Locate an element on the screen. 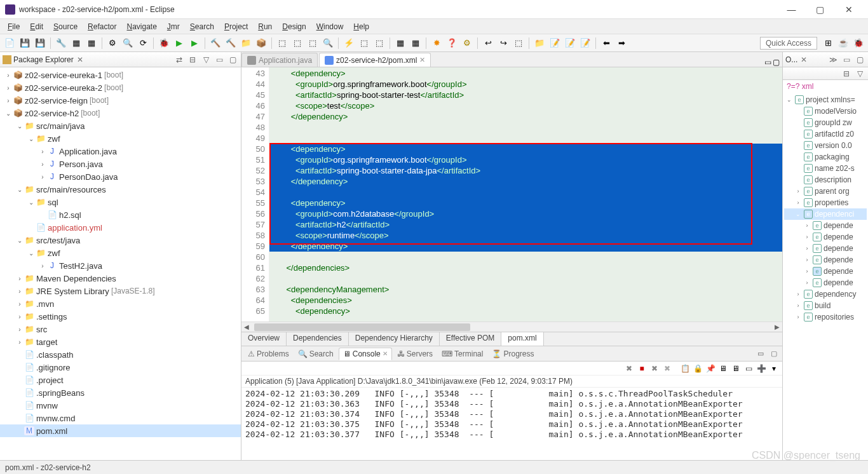  tree-item: ›📁target is located at coordinates (121, 342).